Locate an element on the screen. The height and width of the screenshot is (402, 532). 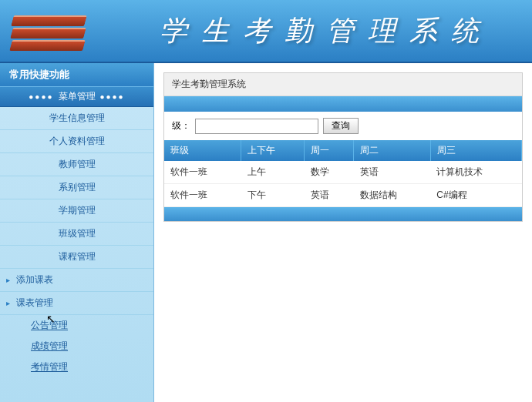
table-cell: C#编程 is located at coordinates (476, 196).